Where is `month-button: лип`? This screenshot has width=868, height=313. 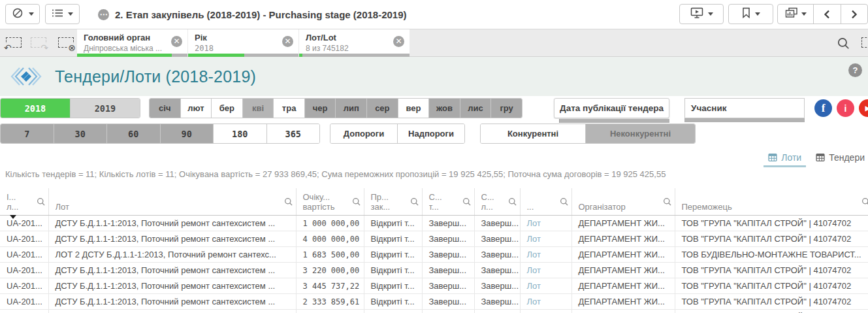
month-button: лип is located at coordinates (351, 108).